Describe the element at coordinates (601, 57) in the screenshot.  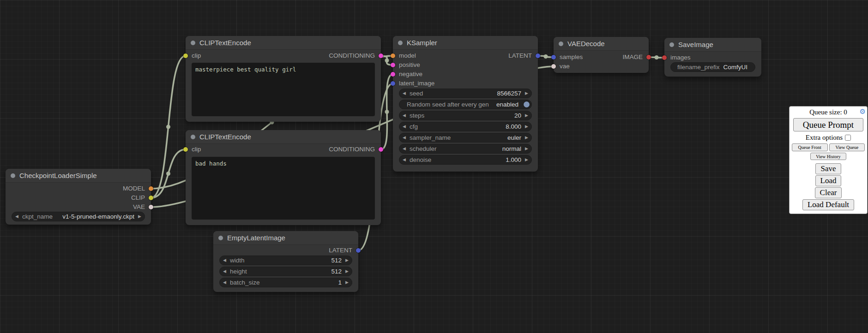
I see `output-slot-image: IMAGE` at that location.